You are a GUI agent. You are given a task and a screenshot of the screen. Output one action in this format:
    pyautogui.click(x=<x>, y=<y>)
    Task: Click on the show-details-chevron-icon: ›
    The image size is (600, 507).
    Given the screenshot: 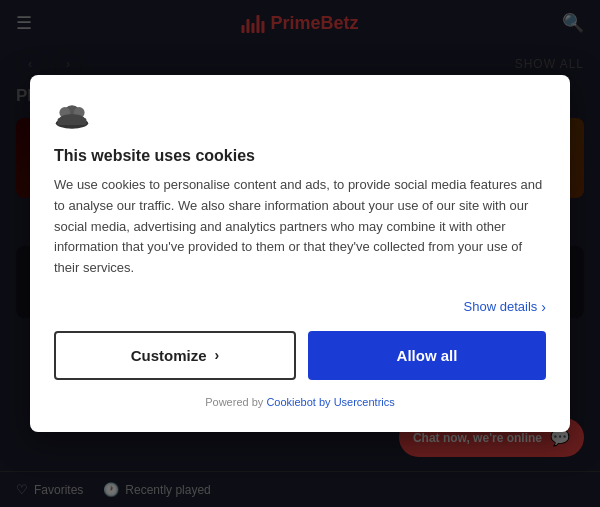 What is the action you would take?
    pyautogui.click(x=544, y=307)
    